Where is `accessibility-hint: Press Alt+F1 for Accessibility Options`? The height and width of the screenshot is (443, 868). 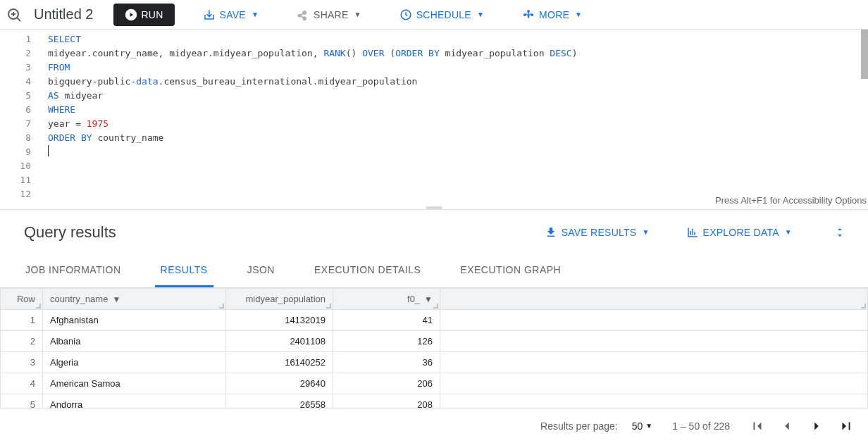
accessibility-hint: Press Alt+F1 for Accessibility Options is located at coordinates (790, 201).